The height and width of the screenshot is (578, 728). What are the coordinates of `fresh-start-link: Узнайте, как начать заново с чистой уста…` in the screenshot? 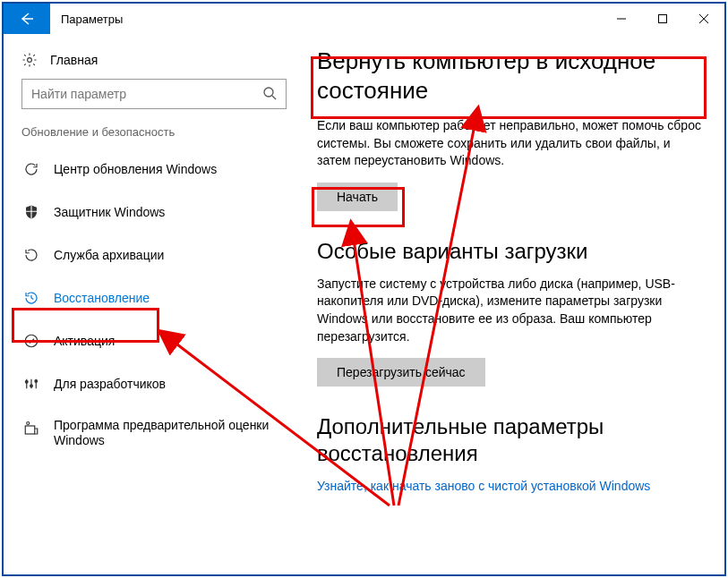 It's located at (484, 486).